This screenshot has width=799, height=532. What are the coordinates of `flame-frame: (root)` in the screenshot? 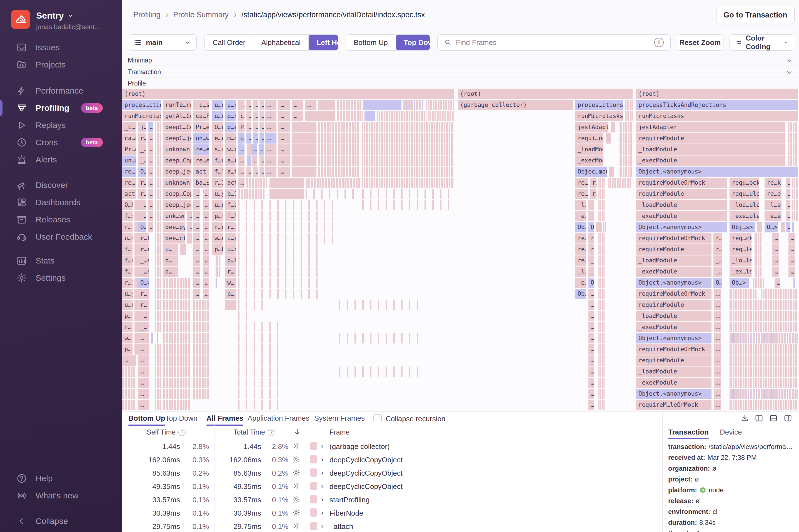 It's located at (717, 94).